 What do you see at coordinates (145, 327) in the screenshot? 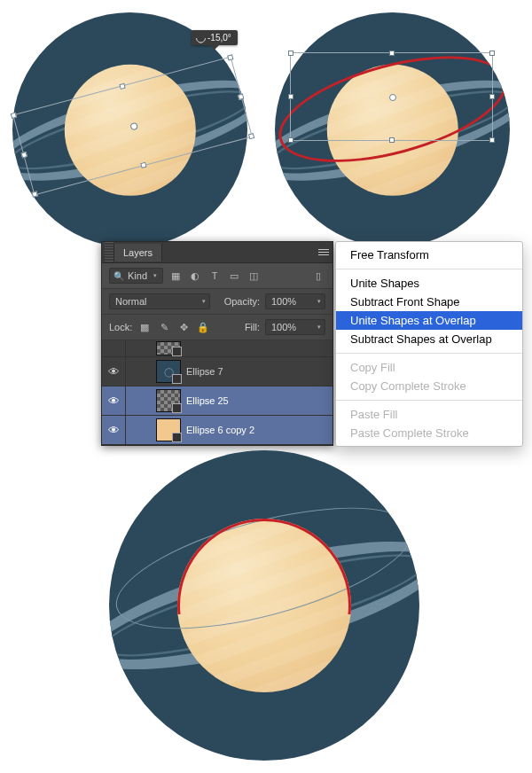
I see `lock-transparency-icon: ▩` at bounding box center [145, 327].